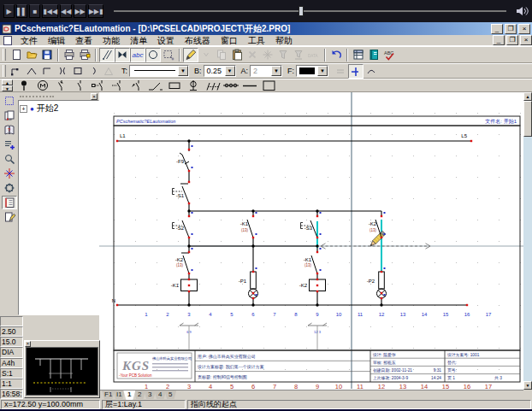 The width and height of the screenshot is (532, 411). I want to click on left-tool-select-dots, so click(9, 101).